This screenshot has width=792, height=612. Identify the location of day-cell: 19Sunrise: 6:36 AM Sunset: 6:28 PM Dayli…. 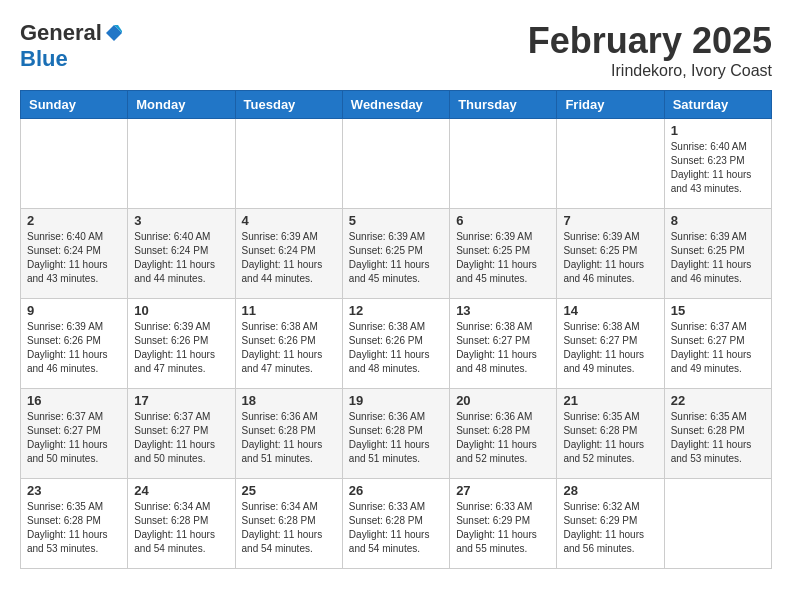
(396, 434).